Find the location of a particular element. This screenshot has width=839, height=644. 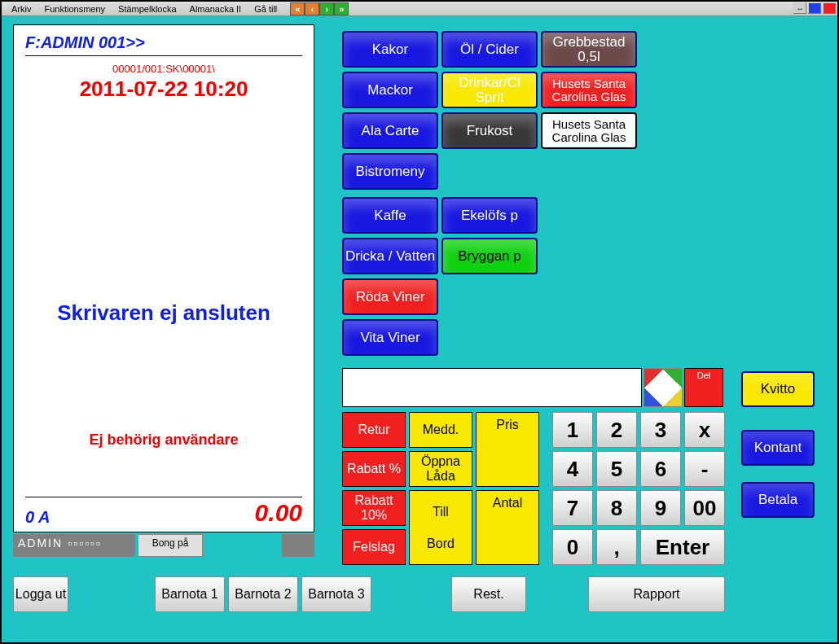

tile-kaffe: Kaffe is located at coordinates (390, 215).